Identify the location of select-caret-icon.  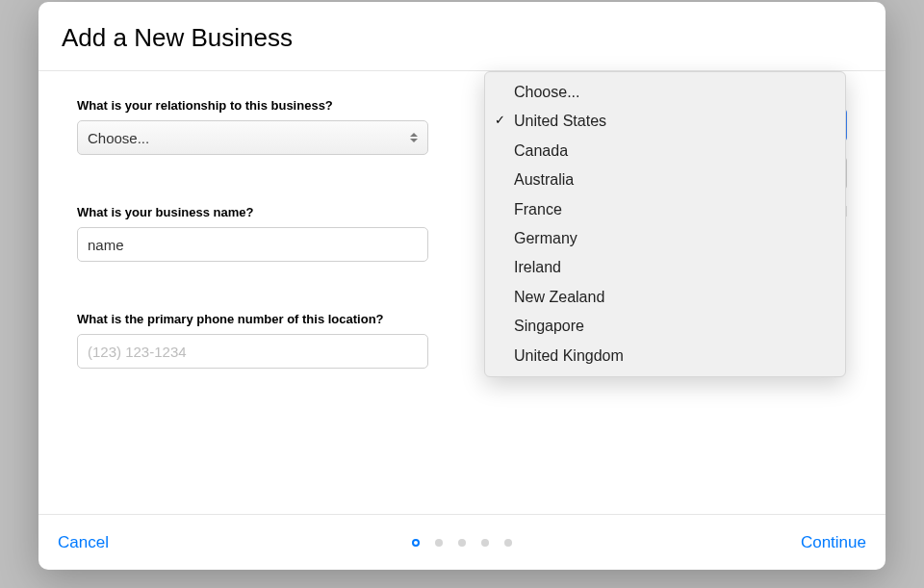
(414, 138).